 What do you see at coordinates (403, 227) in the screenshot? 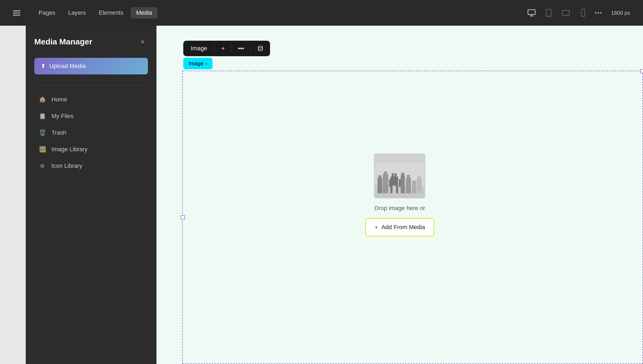
I see `add-from-media-label: Add From Media` at bounding box center [403, 227].